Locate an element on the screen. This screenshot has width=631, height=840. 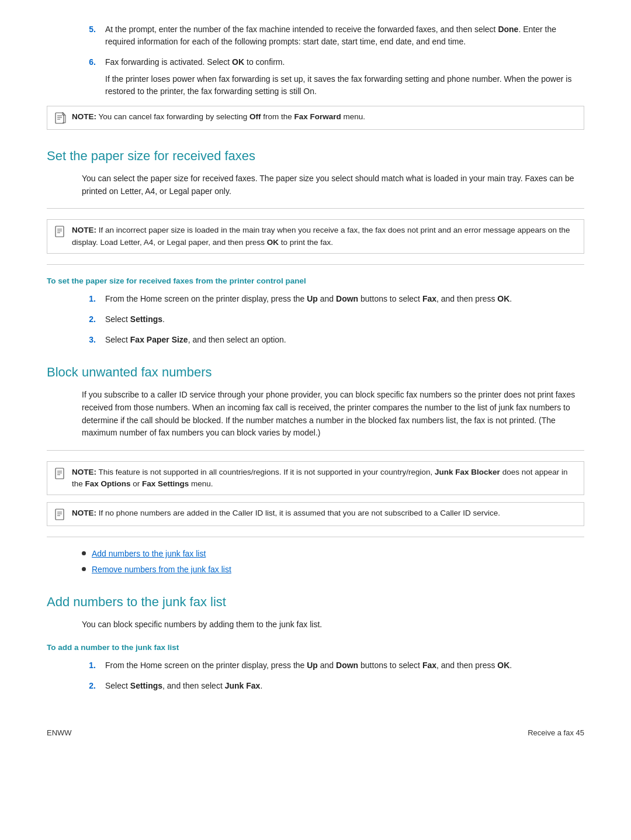
note-content: You can cancel fax forwarding by selecti… is located at coordinates (233, 117).